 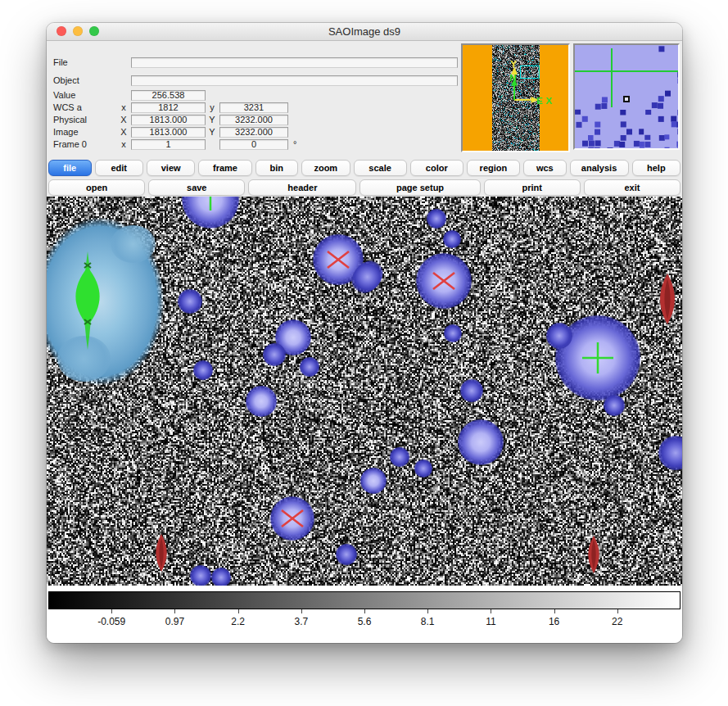 I want to click on menu-file: file, so click(x=70, y=168).